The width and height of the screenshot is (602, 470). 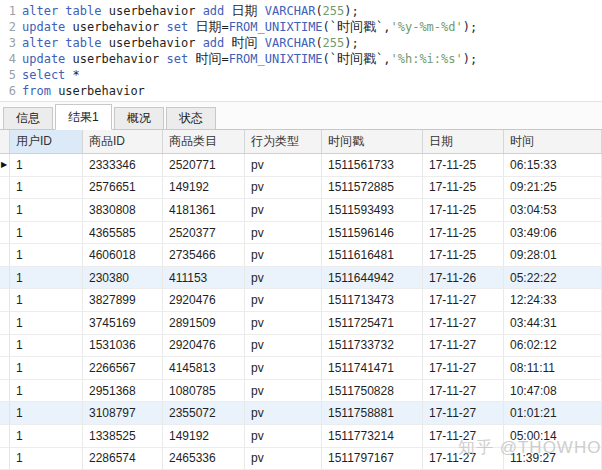 I want to click on table-cell: 12:24:33, so click(x=553, y=300).